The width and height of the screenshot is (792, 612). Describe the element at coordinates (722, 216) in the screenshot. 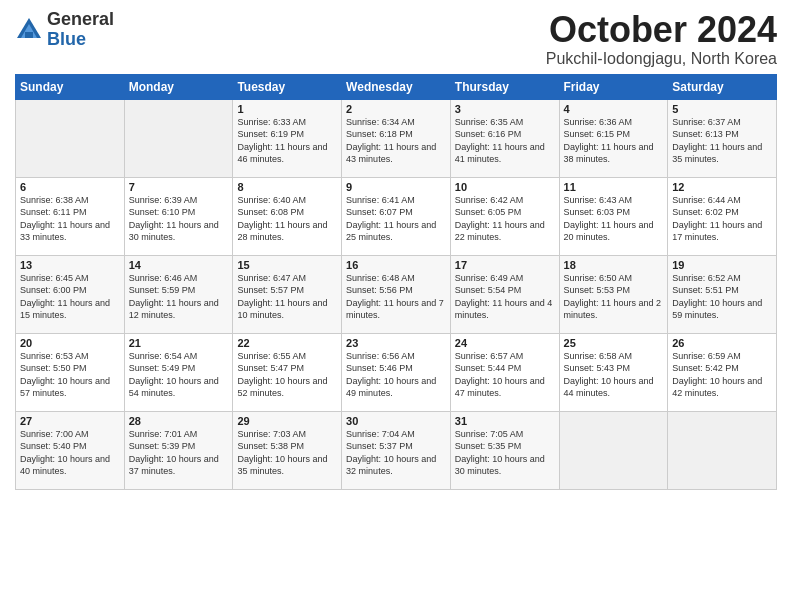

I see `table-row: 12Sunrise: 6:44 AM Sunset: 6:02 PM Dayli…` at that location.